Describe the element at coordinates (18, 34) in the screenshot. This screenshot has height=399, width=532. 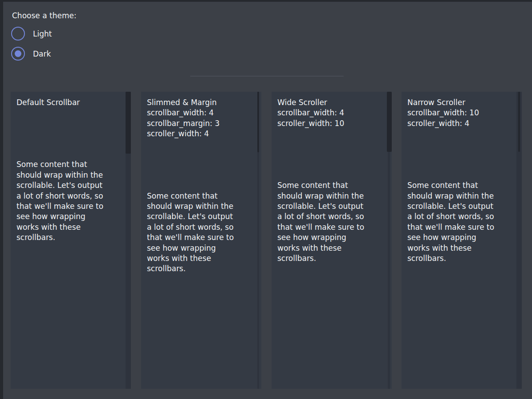
I see `radio-icon-light` at that location.